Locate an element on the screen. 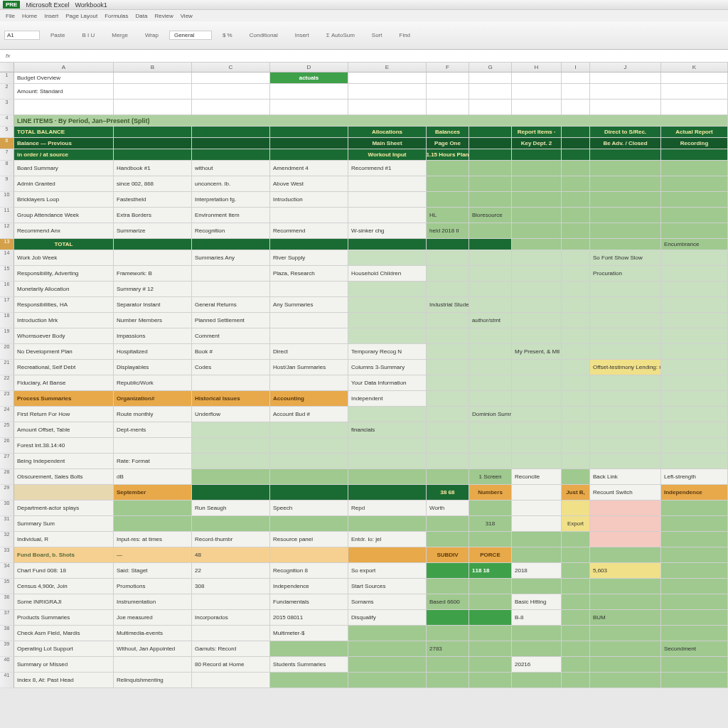 The image size is (728, 728). cell: 38 68 is located at coordinates (448, 493).